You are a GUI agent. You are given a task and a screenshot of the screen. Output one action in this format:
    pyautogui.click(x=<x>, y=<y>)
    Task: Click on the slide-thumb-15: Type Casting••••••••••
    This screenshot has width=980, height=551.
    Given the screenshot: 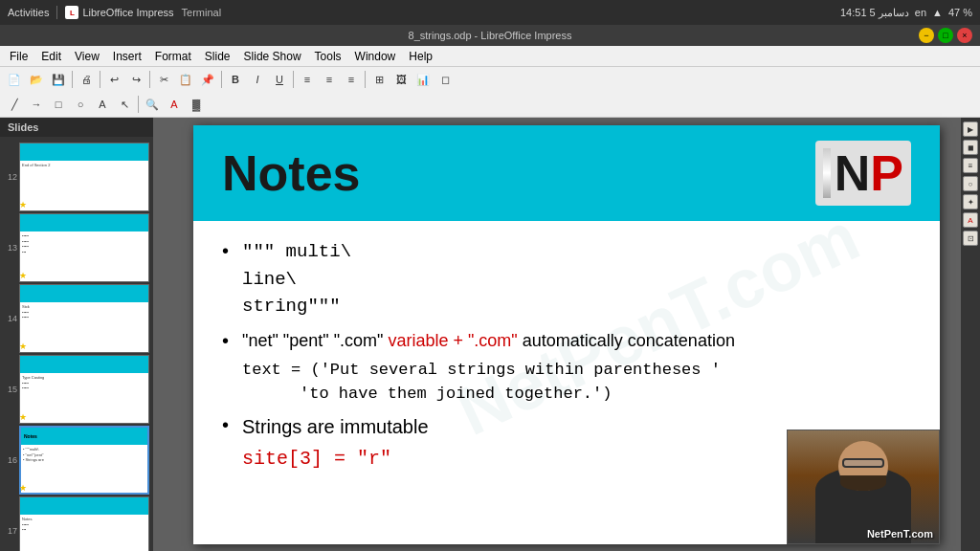 What is the action you would take?
    pyautogui.click(x=84, y=389)
    